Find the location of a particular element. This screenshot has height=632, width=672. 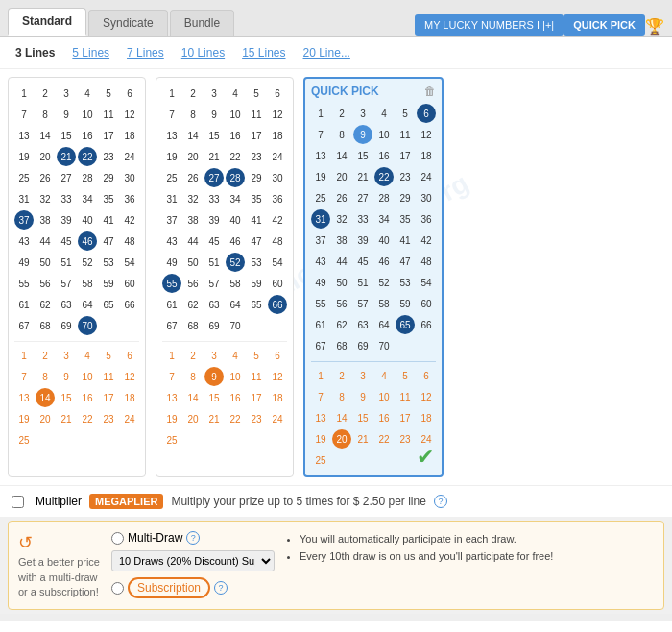

num-24: 24 is located at coordinates (130, 157).